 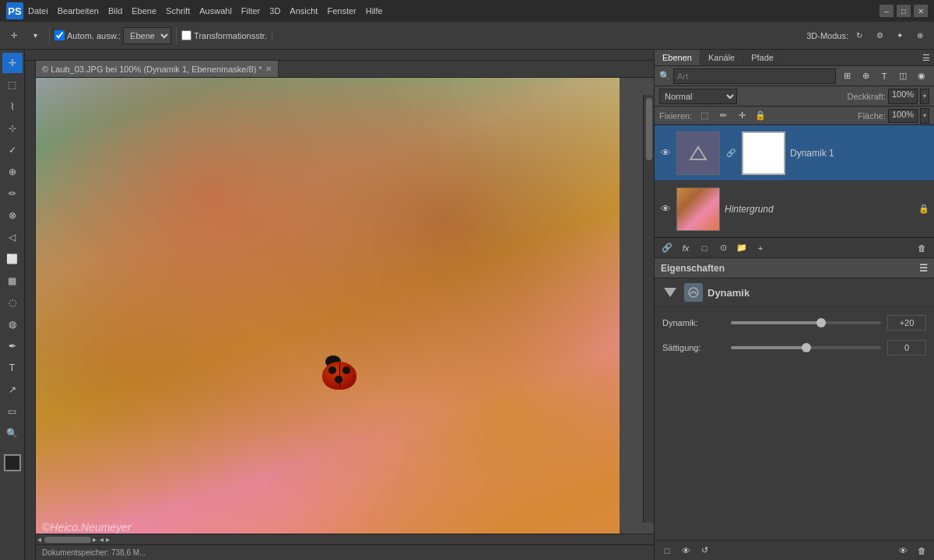 I want to click on dynamik-value: +20, so click(x=907, y=323).